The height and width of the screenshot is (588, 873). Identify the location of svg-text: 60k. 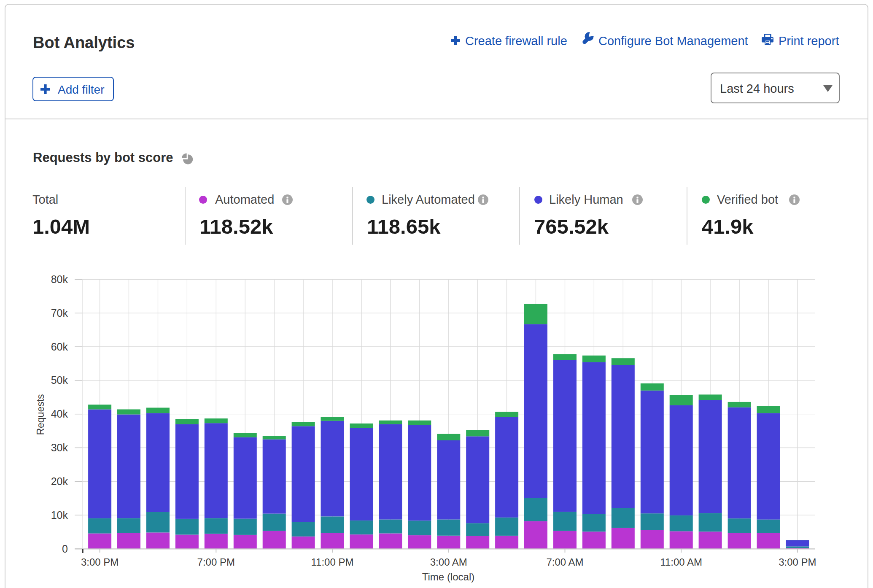
(60, 347).